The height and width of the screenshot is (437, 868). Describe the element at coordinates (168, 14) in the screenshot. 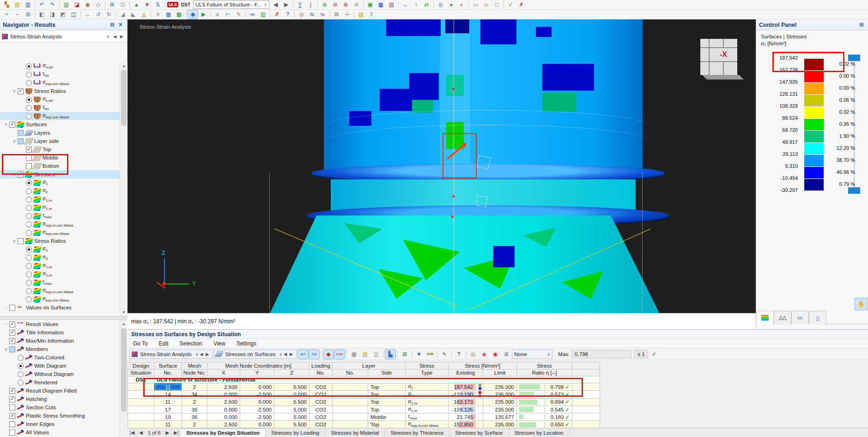

I see `shade-icon: ▦` at that location.